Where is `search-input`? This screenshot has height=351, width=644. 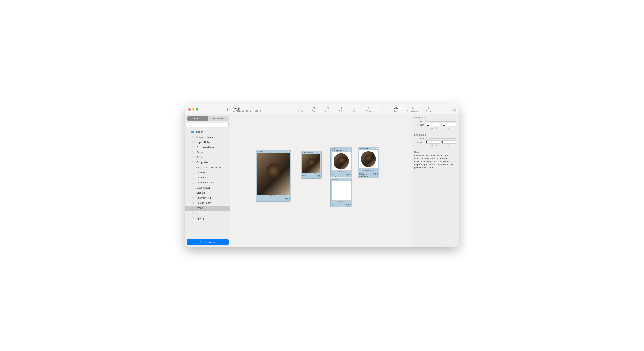
search-input is located at coordinates (208, 125).